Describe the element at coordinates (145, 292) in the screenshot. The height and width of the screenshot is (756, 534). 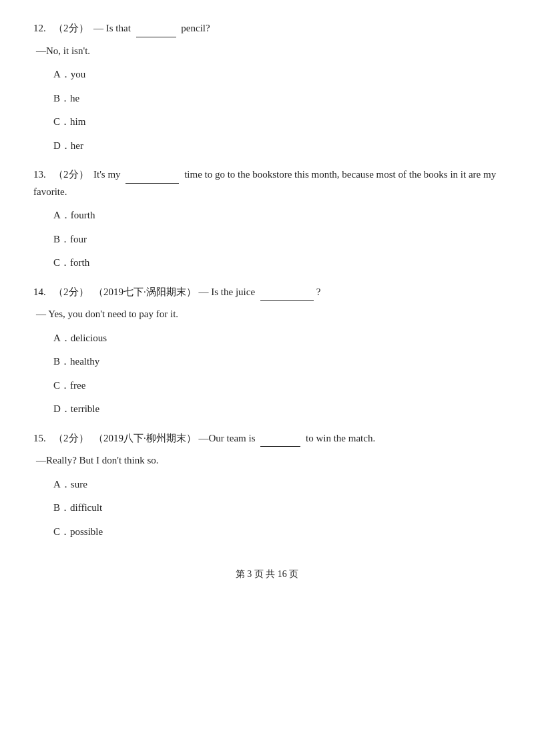
I see `q14-context: （2019七下·涡阳期末）` at that location.